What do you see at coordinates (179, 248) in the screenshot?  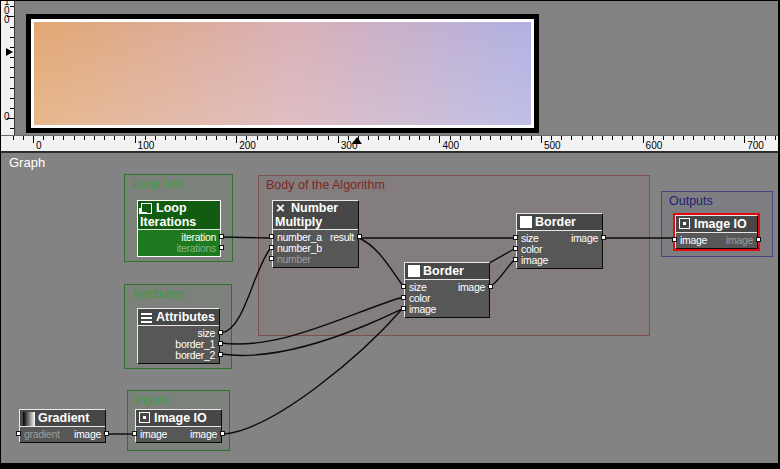 I see `node-row: iterations` at bounding box center [179, 248].